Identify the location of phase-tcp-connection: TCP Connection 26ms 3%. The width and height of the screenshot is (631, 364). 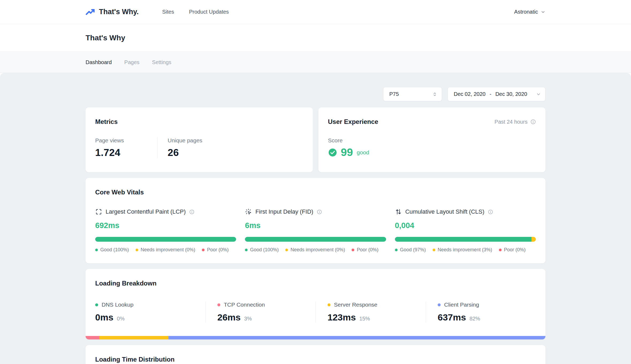
(260, 312).